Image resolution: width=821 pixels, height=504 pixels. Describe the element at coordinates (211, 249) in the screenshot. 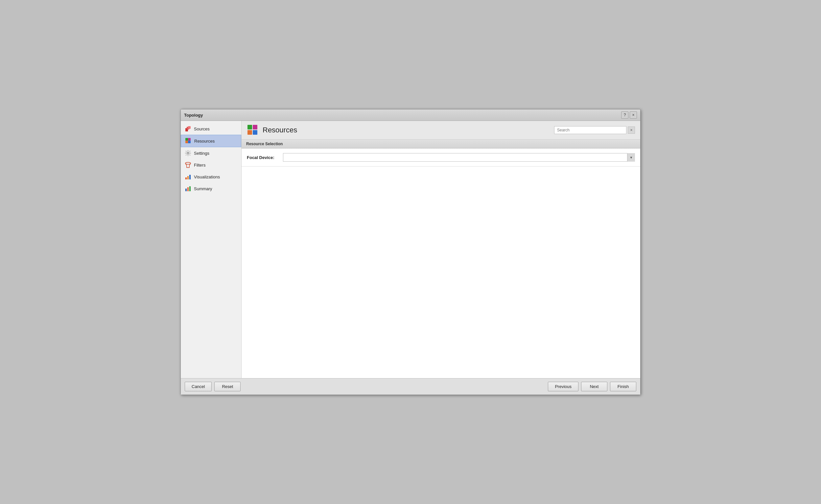

I see `sidebar: Sources Resources` at that location.